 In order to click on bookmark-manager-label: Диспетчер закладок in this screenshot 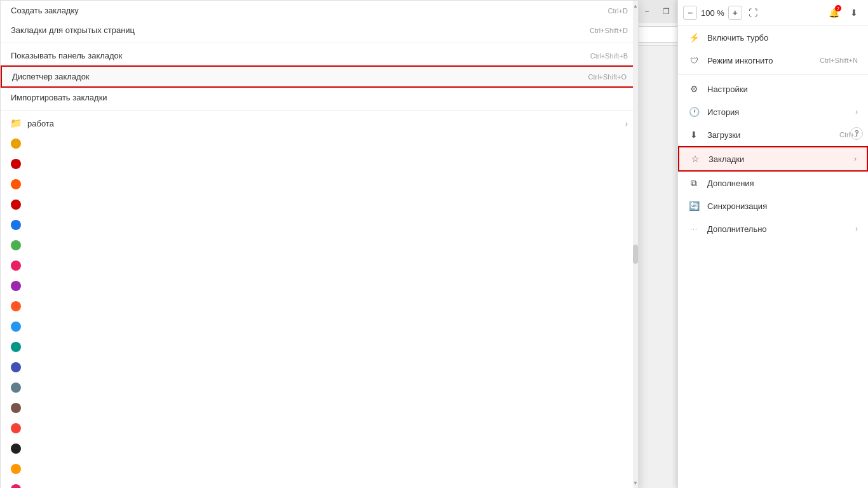, I will do `click(51, 76)`.